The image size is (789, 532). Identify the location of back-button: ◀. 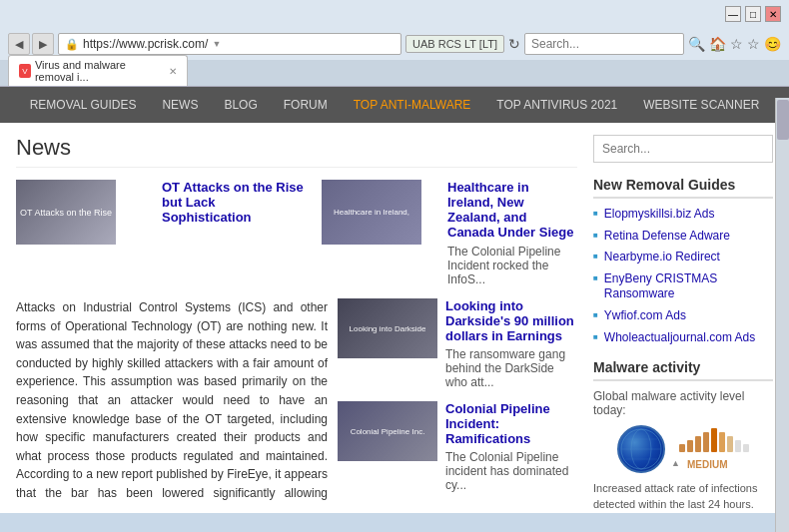
(19, 44).